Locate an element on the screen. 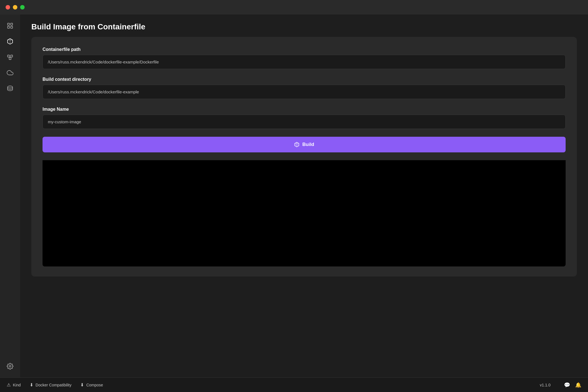 The image size is (588, 392). build-button-label: Build is located at coordinates (308, 145).